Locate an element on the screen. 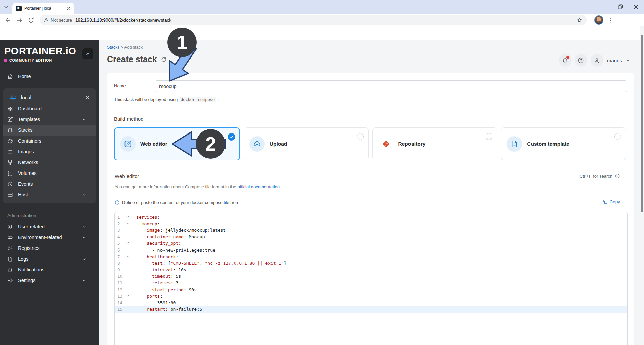  line-number: 6 is located at coordinates (121, 250).